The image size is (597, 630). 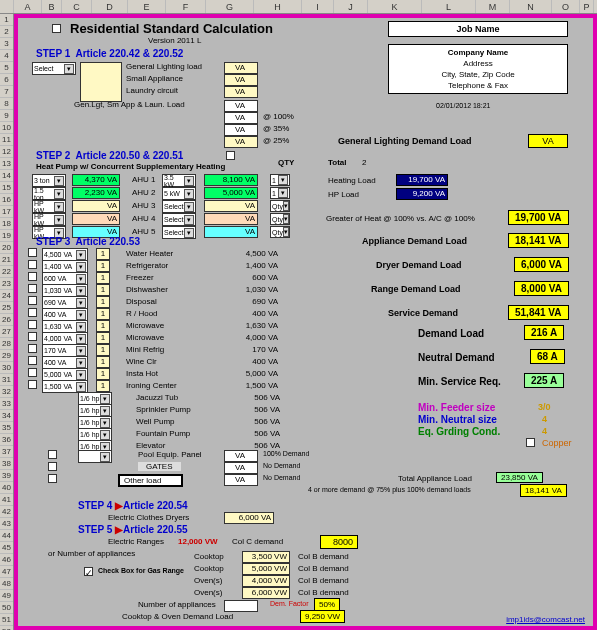 I want to click on step2-cb, so click(x=230, y=156).